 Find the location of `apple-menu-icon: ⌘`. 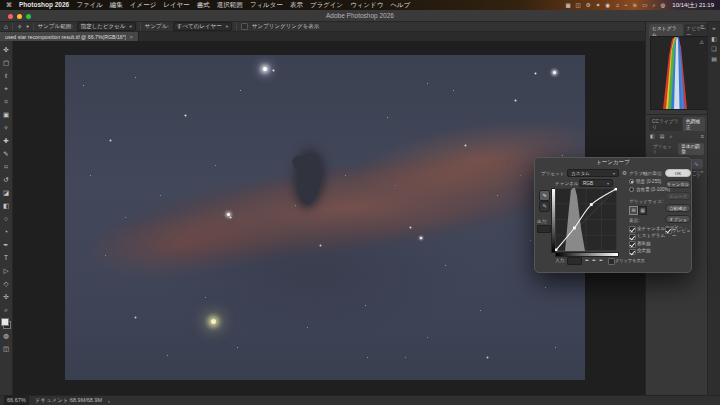

apple-menu-icon: ⌘ is located at coordinates (9, 5).